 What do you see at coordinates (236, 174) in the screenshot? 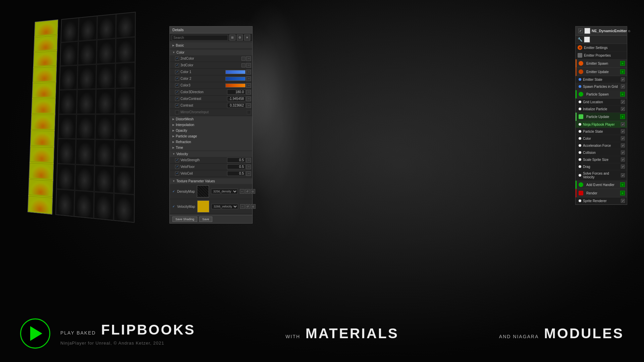
I see `veloceil-input` at bounding box center [236, 174].